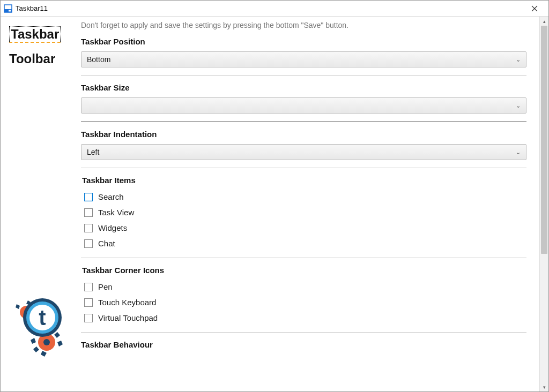 This screenshot has height=392, width=549. Describe the element at coordinates (305, 197) in the screenshot. I see `checkbox-search: Search` at that location.